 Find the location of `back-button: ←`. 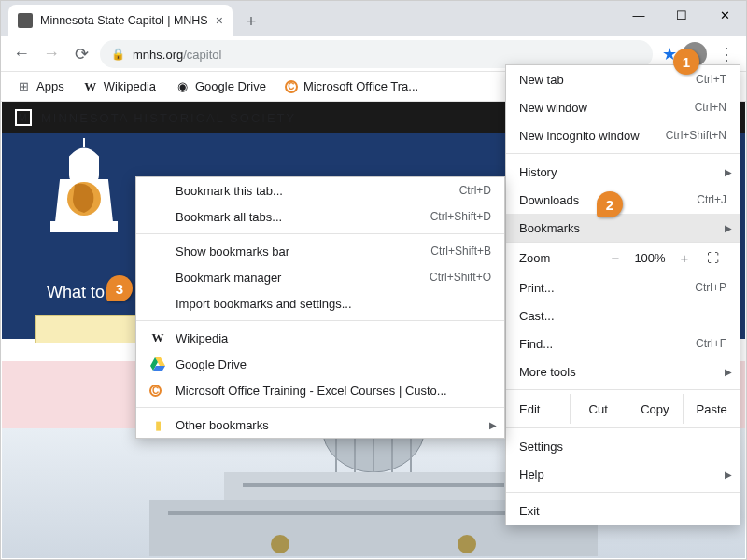

back-button: ← is located at coordinates (21, 54).